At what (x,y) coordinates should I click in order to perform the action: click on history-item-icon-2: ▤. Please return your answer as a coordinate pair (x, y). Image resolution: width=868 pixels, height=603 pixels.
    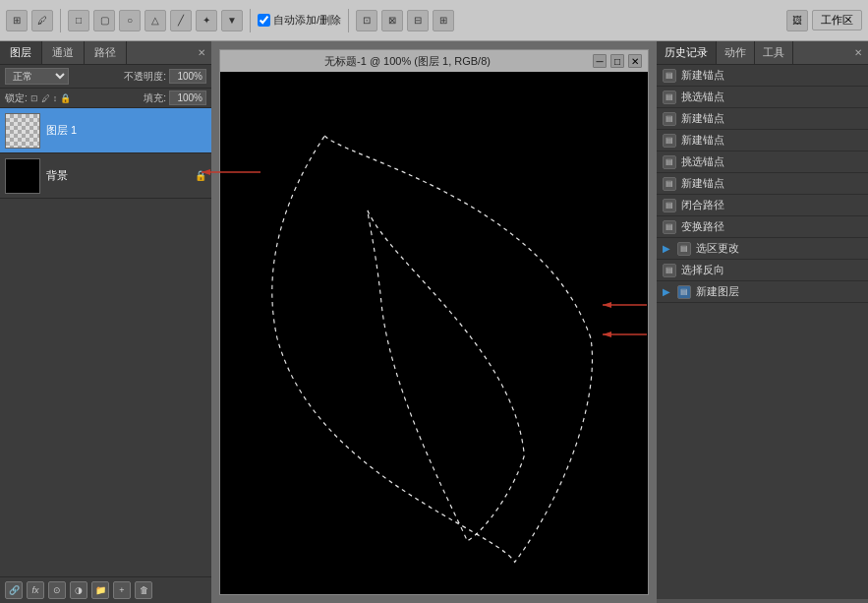
    Looking at the image, I should click on (669, 119).